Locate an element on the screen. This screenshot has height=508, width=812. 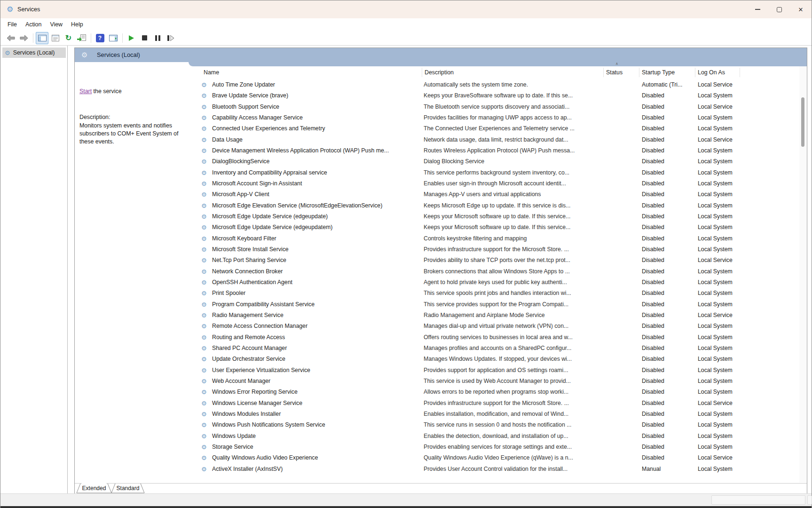
window-title: Services is located at coordinates (29, 9).